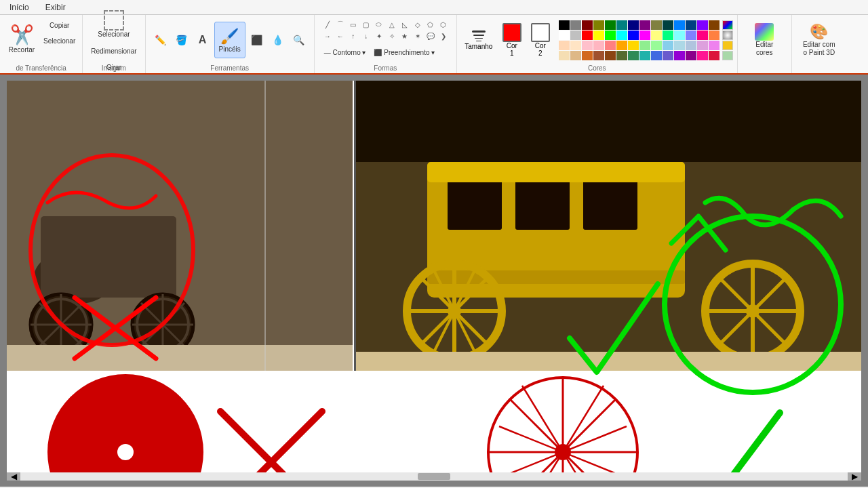 This screenshot has height=488, width=868. What do you see at coordinates (299, 40) in the screenshot?
I see `magnifier-button: 🔍` at bounding box center [299, 40].